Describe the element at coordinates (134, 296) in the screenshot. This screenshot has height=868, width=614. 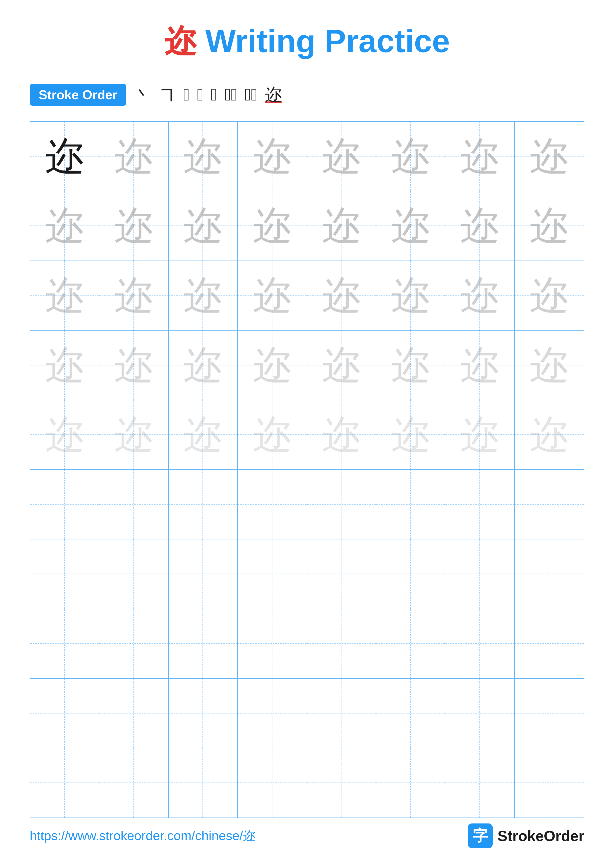
I see `grid-cell-3-2: 迩` at that location.